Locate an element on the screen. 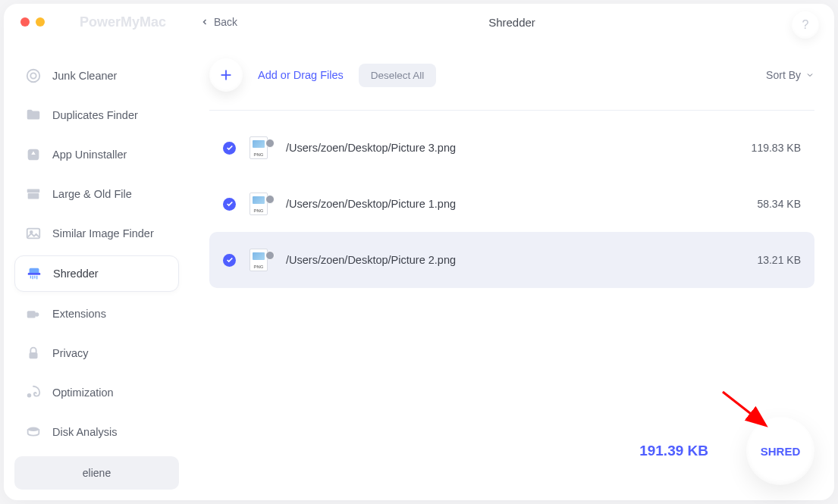 Image resolution: width=838 pixels, height=504 pixels. sidebar-item-label: Large & Old File is located at coordinates (93, 194).